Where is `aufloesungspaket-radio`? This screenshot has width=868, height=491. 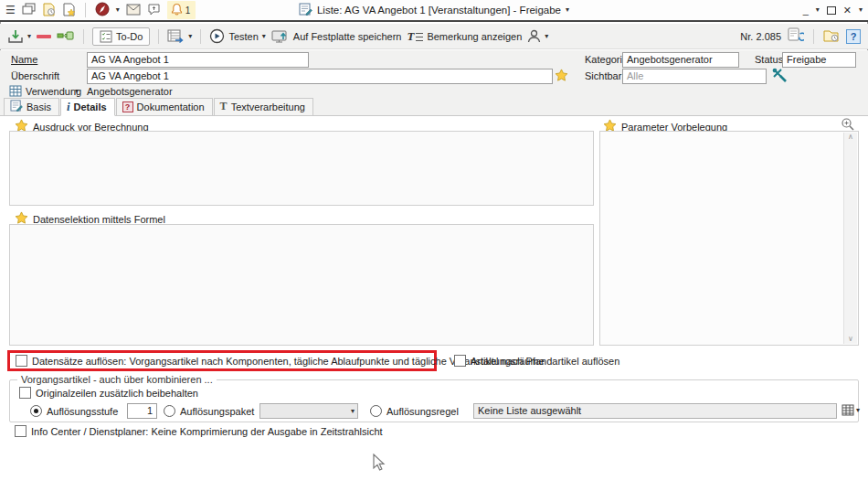 aufloesungspaket-radio is located at coordinates (170, 411).